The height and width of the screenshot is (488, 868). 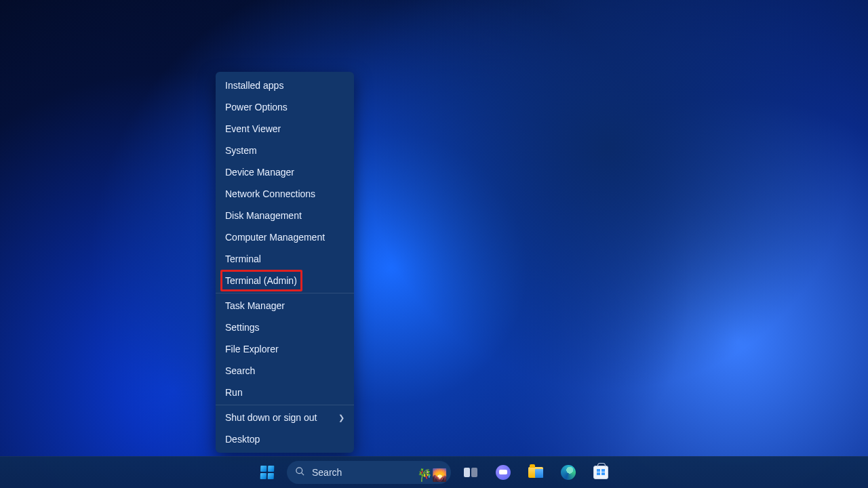 I want to click on menu-item-installed-apps: Installed apps, so click(x=285, y=85).